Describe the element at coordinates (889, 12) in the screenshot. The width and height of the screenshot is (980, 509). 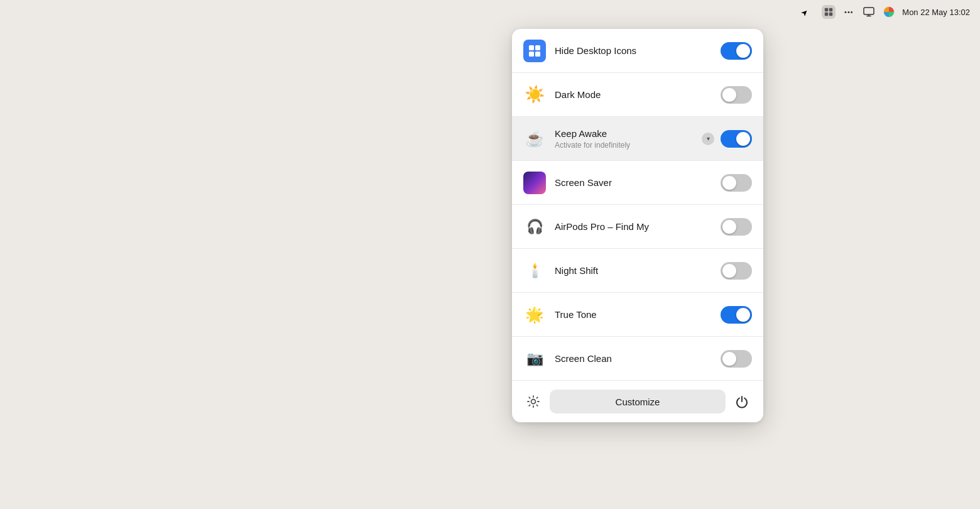
I see `color-wheel-icon` at that location.